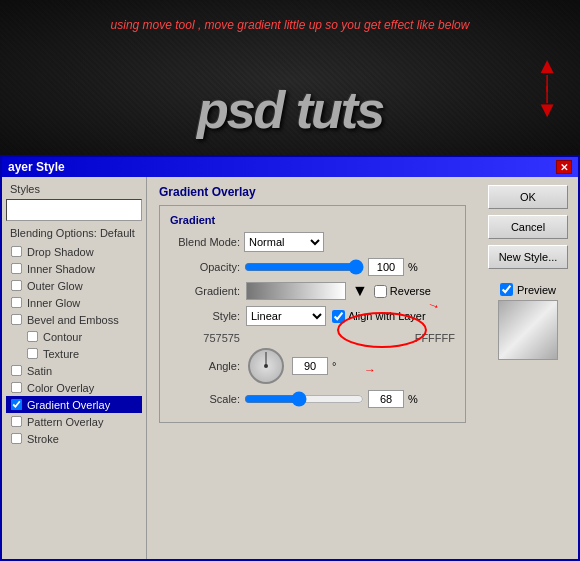 The height and width of the screenshot is (561, 580). Describe the element at coordinates (386, 267) in the screenshot. I see `opacity-input` at that location.